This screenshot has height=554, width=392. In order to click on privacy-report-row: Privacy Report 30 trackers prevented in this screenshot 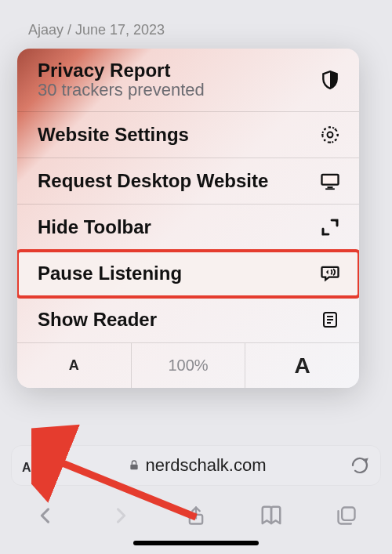, I will do `click(188, 80)`.